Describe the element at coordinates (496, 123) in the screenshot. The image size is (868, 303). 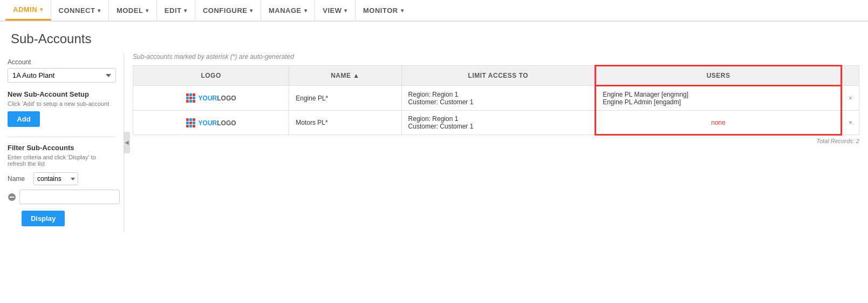
I see `table-row: YOURLOGO Motors PL* Region: Region 1Cust…` at that location.